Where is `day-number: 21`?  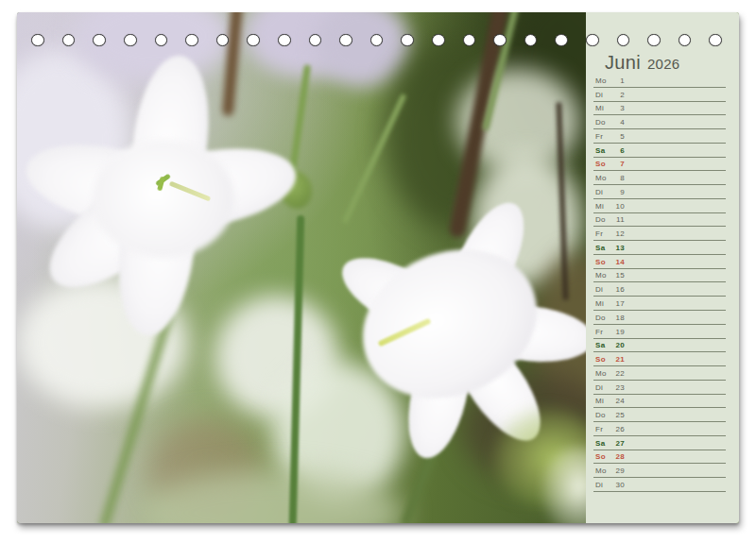
day-number: 21 is located at coordinates (619, 359).